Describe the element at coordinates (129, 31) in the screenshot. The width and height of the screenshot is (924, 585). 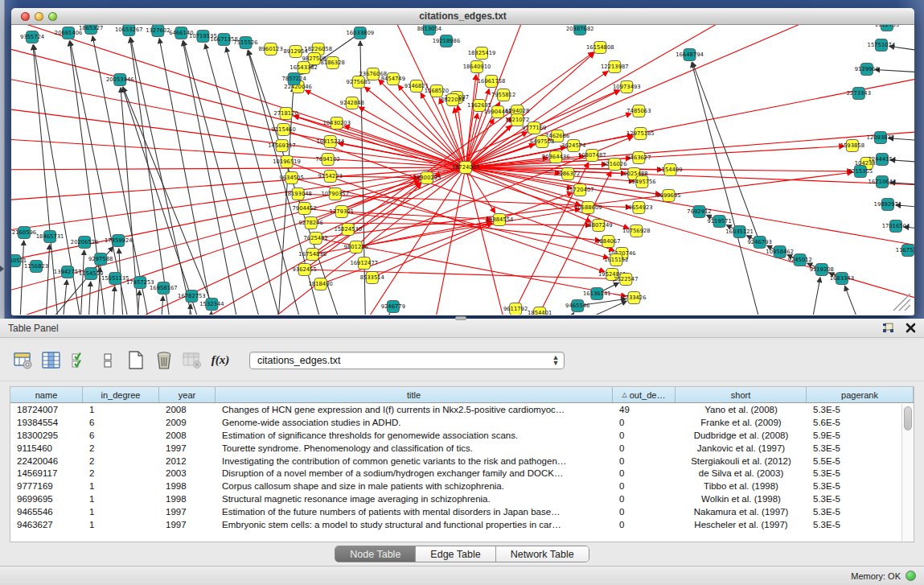
I see `graph-node: 10653267` at that location.